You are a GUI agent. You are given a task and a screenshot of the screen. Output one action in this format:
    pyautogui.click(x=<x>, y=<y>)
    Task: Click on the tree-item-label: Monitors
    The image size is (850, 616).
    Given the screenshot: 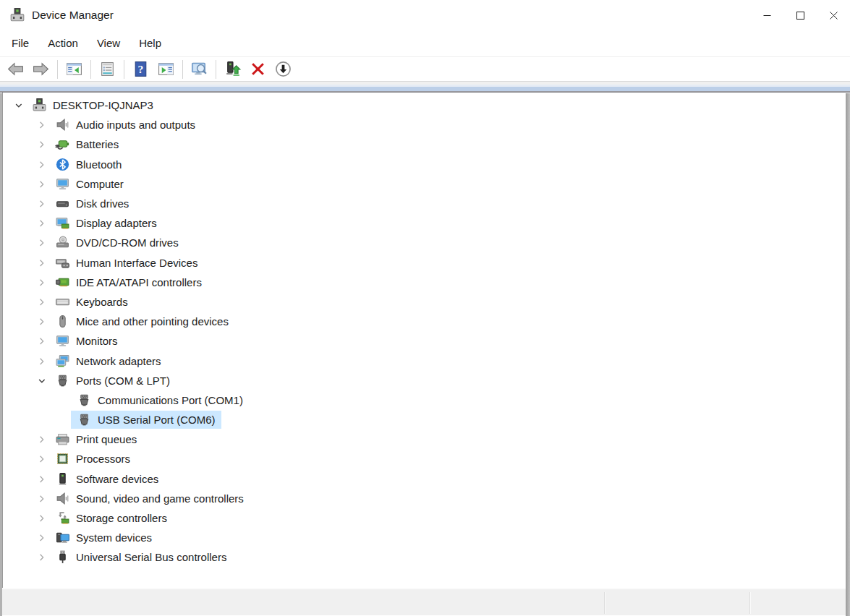 What is the action you would take?
    pyautogui.click(x=97, y=341)
    